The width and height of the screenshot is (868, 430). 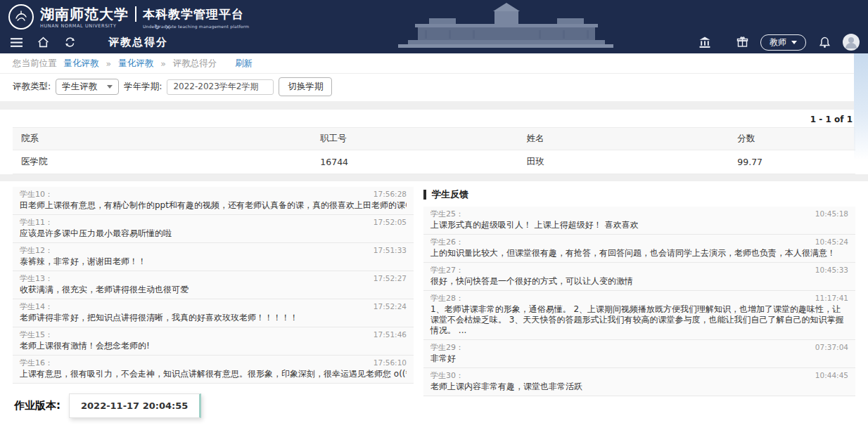 I want to click on comment-item: 学生12：17:51:33 泰裤辣，非常好，谢谢田老师！！, so click(x=213, y=257).